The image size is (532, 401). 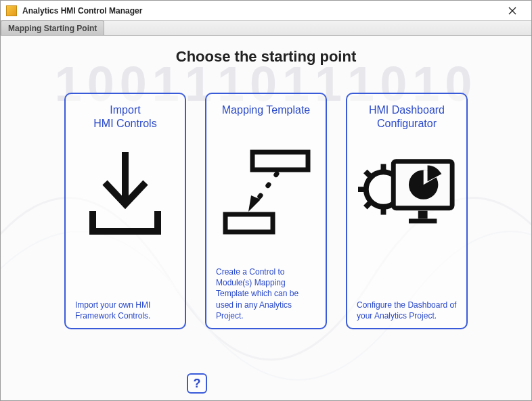 What do you see at coordinates (266, 28) in the screenshot?
I see `tabstrip: Mapping Starting Point` at bounding box center [266, 28].